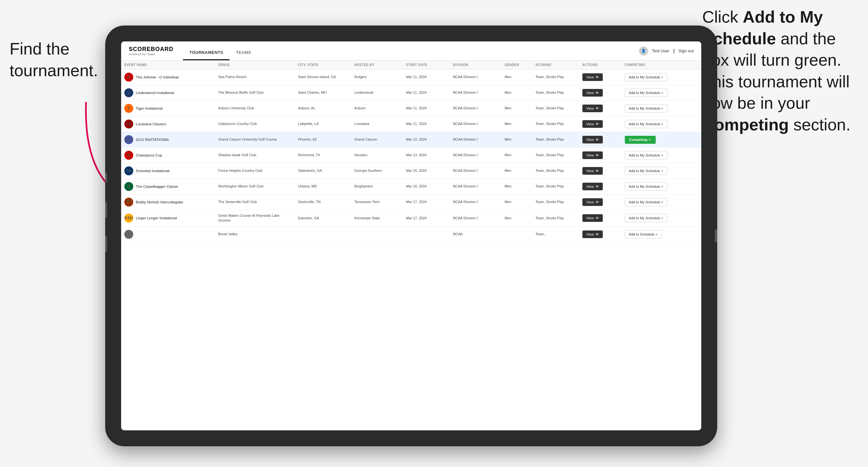  Describe the element at coordinates (427, 187) in the screenshot. I see `date-cell: Mar 16, 2024` at that location.